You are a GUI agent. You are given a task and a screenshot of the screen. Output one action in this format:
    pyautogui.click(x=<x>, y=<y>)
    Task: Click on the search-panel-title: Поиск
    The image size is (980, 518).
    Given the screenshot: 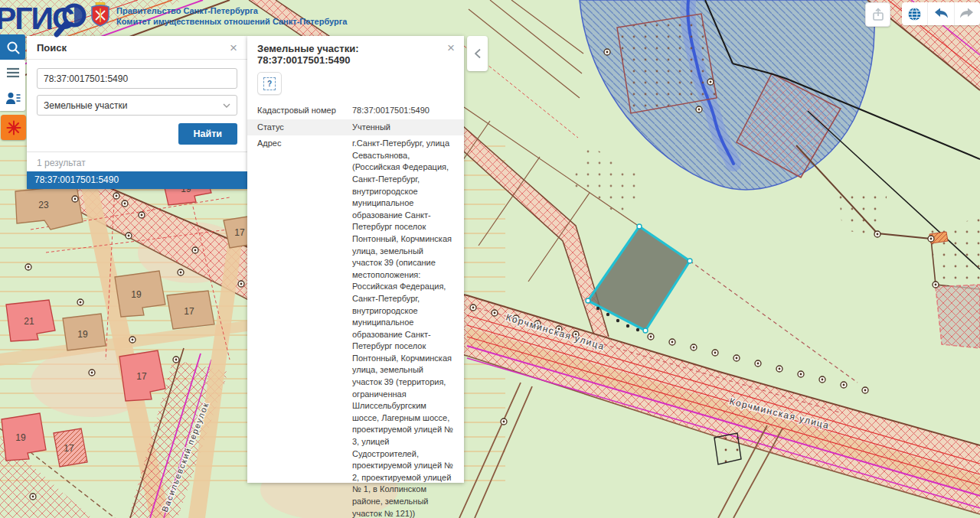 What is the action you would take?
    pyautogui.click(x=52, y=47)
    